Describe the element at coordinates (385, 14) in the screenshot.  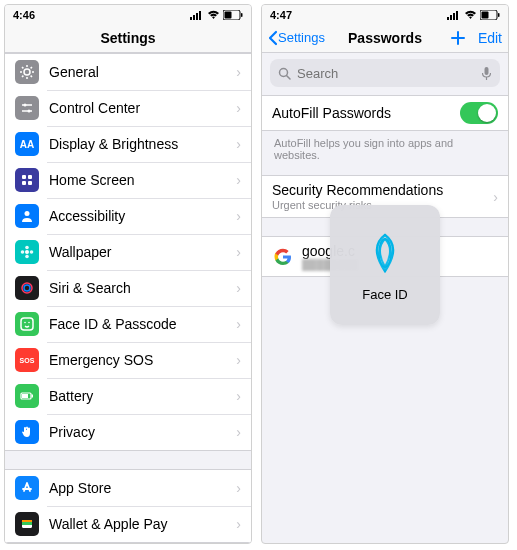
I see `status-bar: 4:47` at that location.